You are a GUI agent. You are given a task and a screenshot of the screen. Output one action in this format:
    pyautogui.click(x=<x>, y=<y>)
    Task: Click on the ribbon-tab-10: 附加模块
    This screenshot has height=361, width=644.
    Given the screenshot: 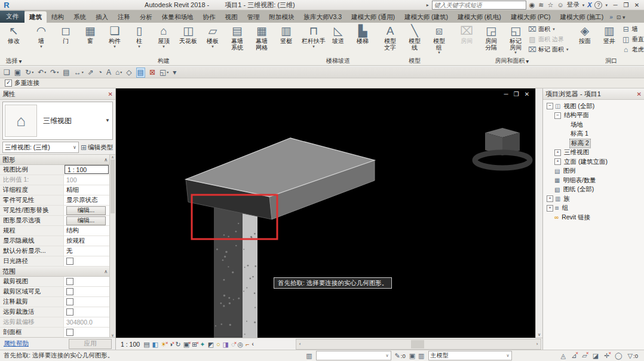 What is the action you would take?
    pyautogui.click(x=282, y=17)
    